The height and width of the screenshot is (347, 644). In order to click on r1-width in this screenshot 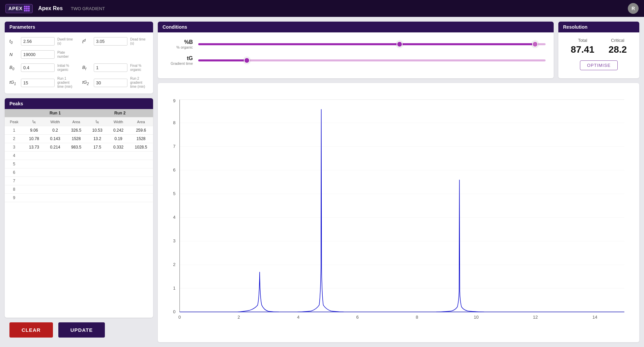, I will do `click(55, 198)`.